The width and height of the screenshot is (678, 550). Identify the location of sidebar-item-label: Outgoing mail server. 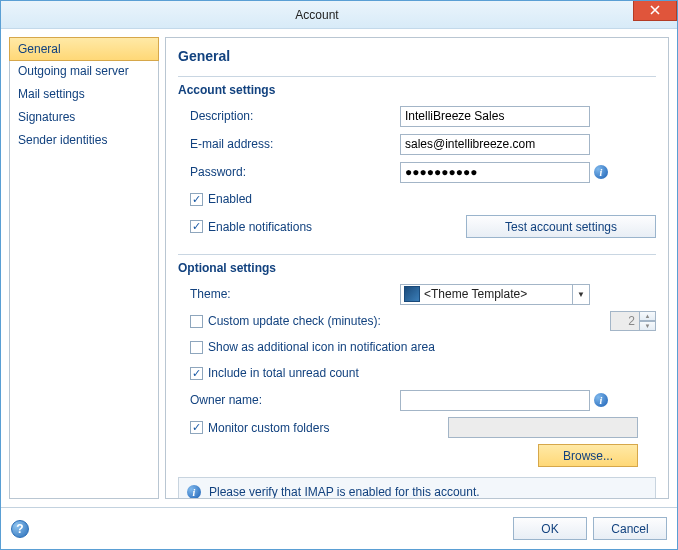
(74, 71).